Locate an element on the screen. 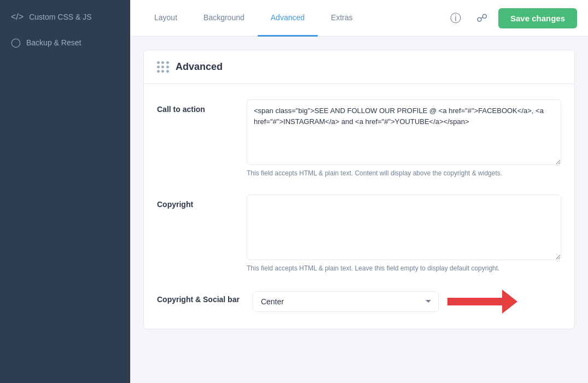 The width and height of the screenshot is (588, 383). copyright-label: Copyright is located at coordinates (195, 202).